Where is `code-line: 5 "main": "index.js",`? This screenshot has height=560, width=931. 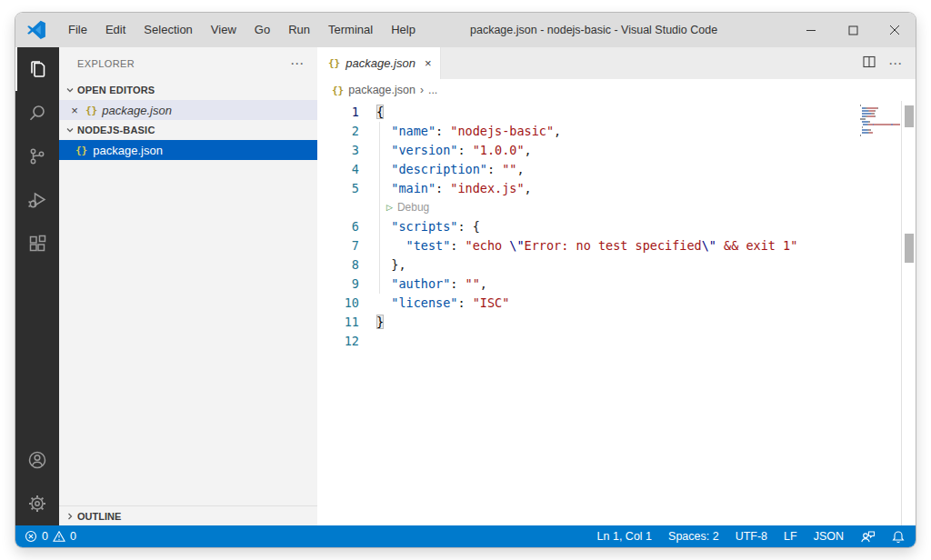
code-line: 5 "main": "index.js", is located at coordinates (588, 189).